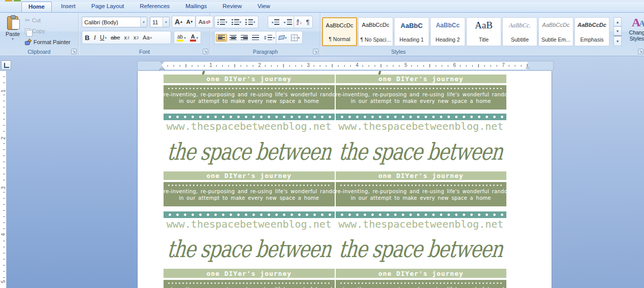  Describe the element at coordinates (6, 65) in the screenshot. I see `tab-selector-button` at that location.